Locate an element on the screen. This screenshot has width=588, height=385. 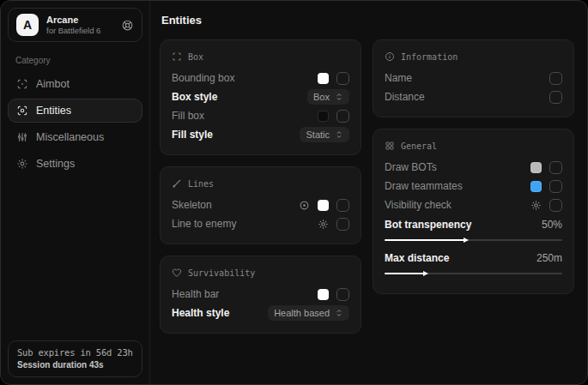
draw-teammates-checkbox is located at coordinates (556, 187).